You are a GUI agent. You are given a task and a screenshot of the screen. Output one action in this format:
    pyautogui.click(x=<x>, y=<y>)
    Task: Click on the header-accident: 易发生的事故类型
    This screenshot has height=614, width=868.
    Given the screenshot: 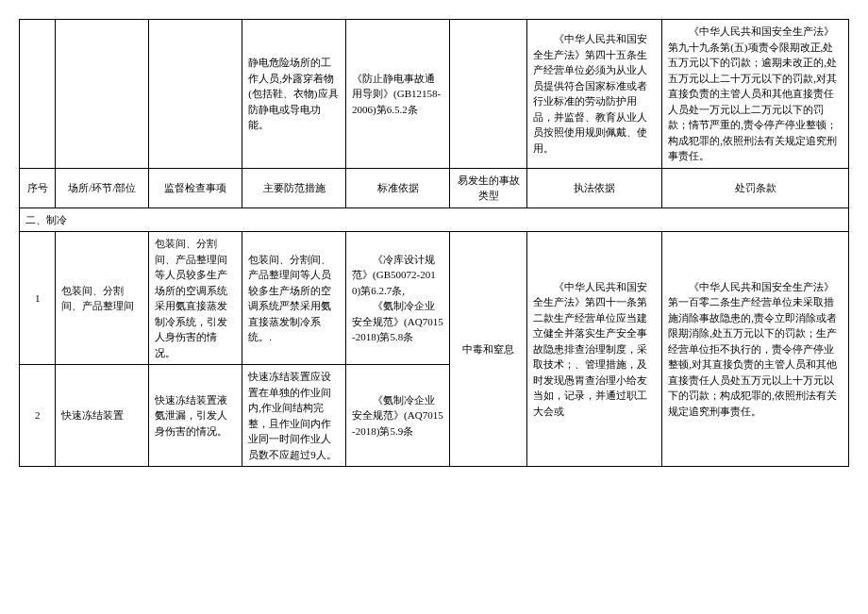 What is the action you would take?
    pyautogui.click(x=488, y=188)
    